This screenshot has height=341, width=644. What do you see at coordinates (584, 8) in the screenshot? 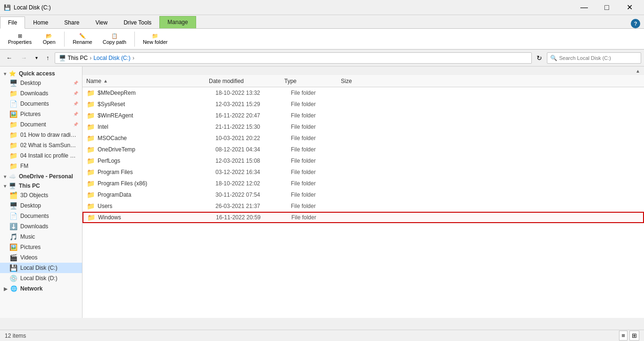
I see `minimize-button: —` at bounding box center [584, 8].